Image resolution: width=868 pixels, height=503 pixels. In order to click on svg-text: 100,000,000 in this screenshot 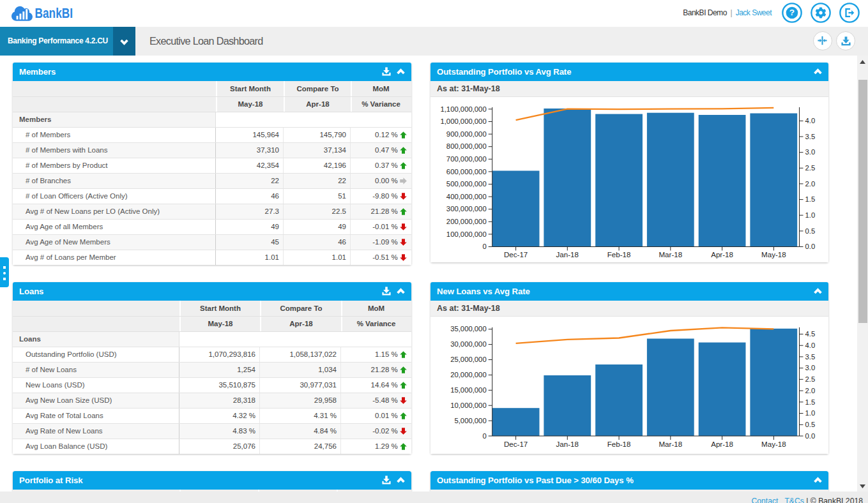, I will do `click(466, 234)`.